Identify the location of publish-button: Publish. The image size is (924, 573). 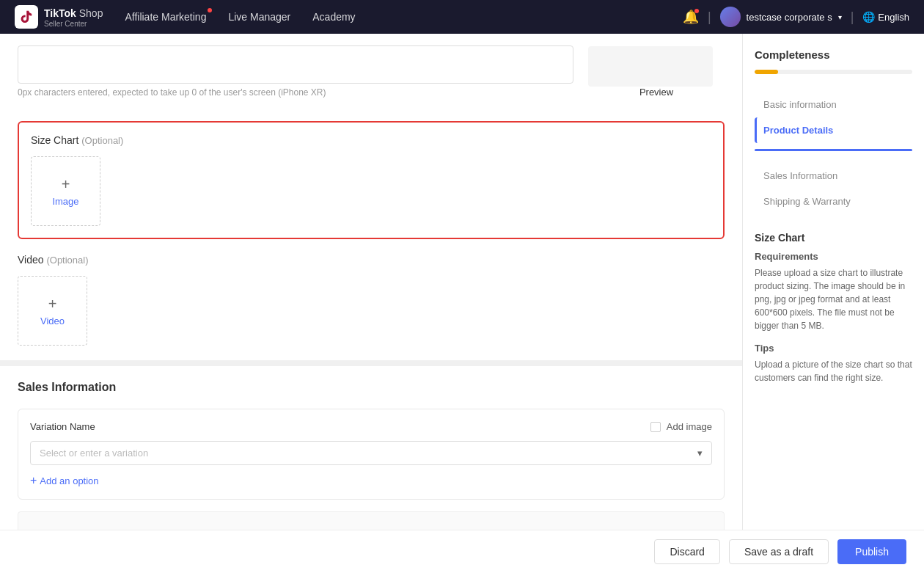
(872, 552).